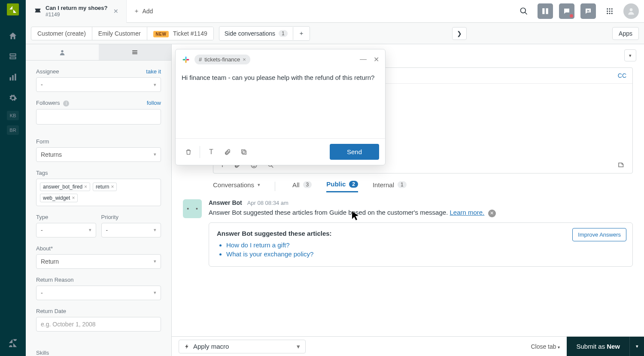 This screenshot has width=644, height=356. I want to click on customer-pill: Customer (create), so click(62, 33).